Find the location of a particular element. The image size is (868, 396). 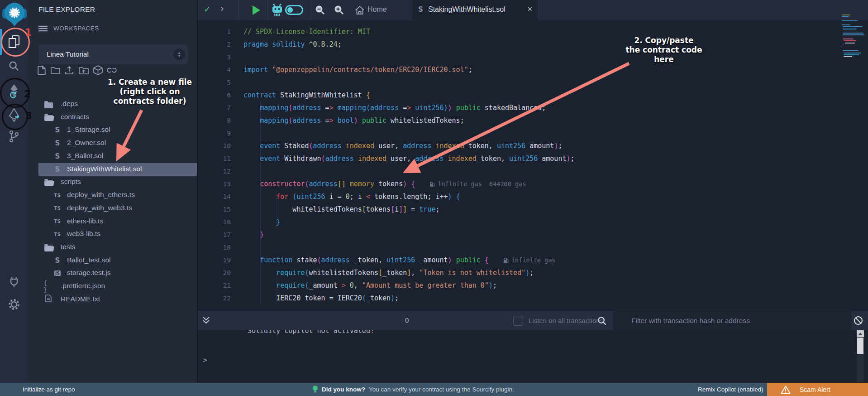

scam-alert-button: Scam Alert is located at coordinates (817, 390).